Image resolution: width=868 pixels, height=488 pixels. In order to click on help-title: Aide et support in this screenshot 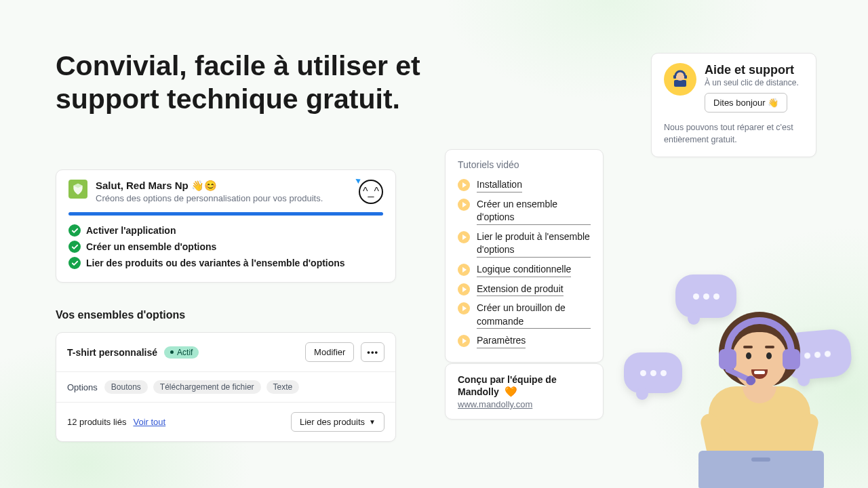, I will do `click(754, 70)`.